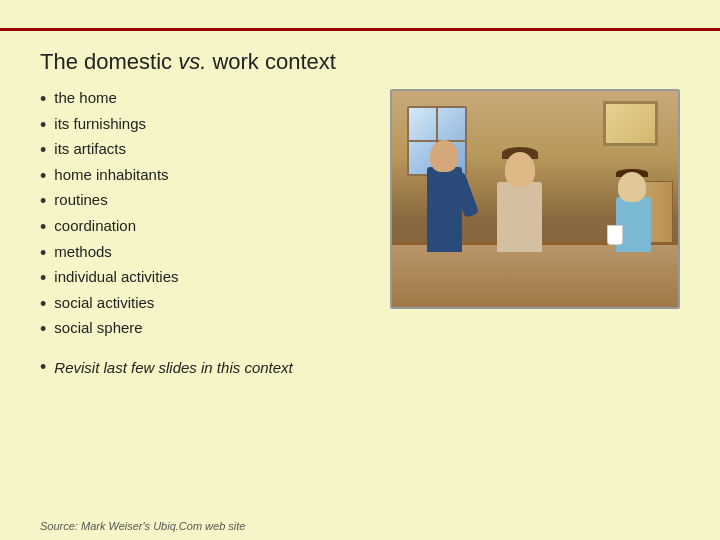 Image resolution: width=720 pixels, height=540 pixels. I want to click on bullet-text: social activities, so click(104, 302).